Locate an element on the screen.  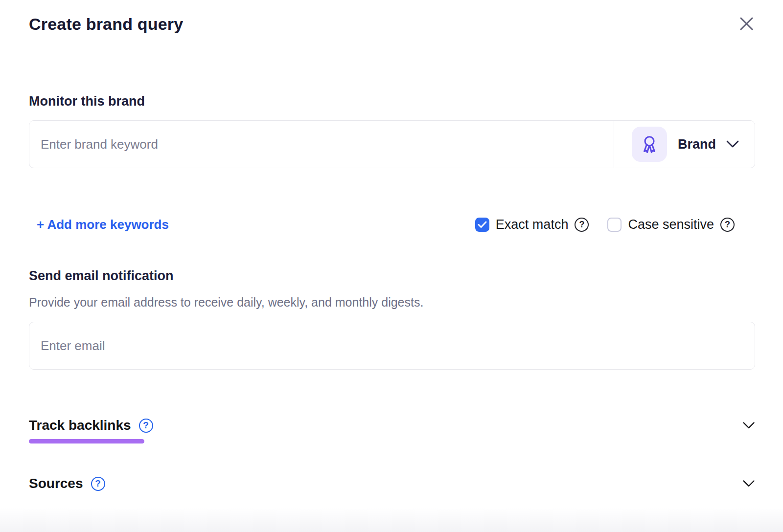
track-backlinks-title-group: Track backlinks ? is located at coordinates (91, 425).